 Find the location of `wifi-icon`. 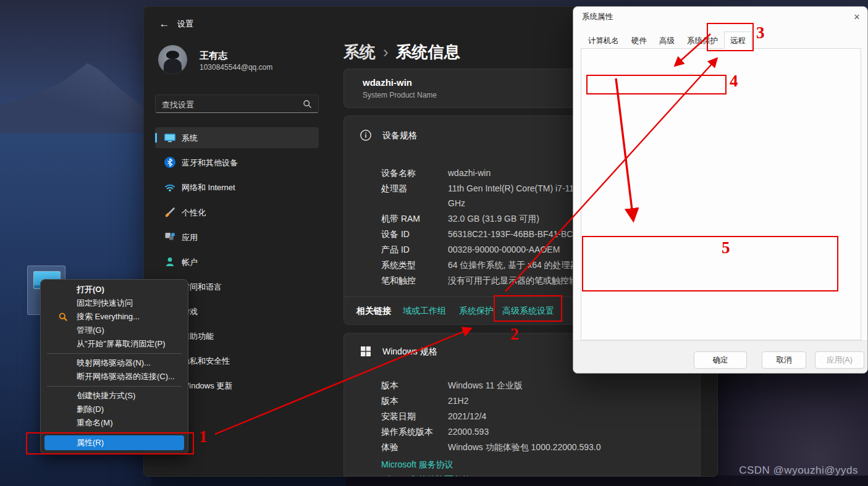

wifi-icon is located at coordinates (170, 187).